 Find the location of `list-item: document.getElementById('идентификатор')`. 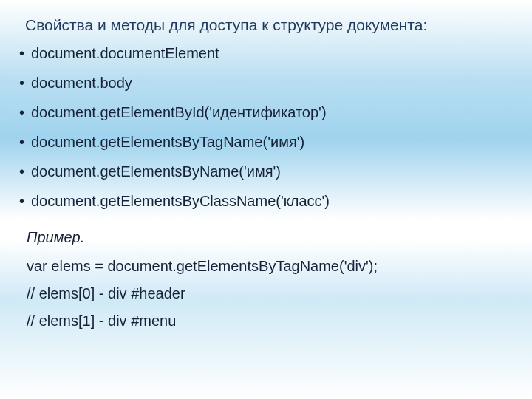

list-item: document.getElementById('идентификатор') is located at coordinates (268, 112).